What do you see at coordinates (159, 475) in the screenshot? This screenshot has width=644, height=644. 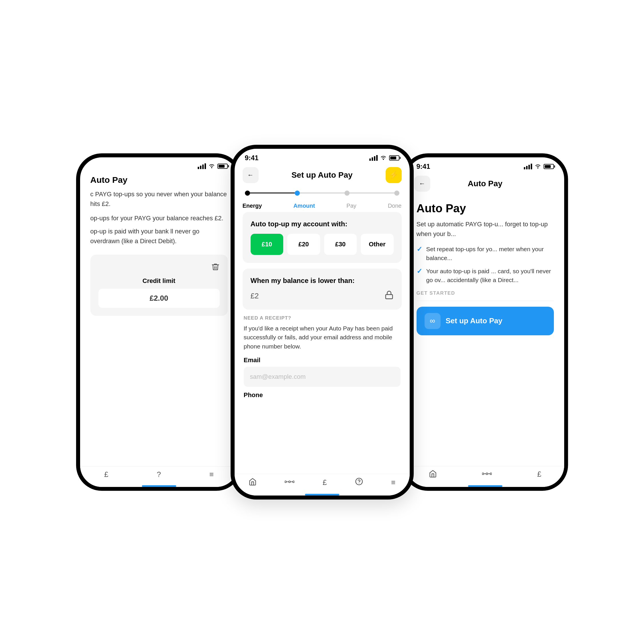 I see `help-icon: ?` at bounding box center [159, 475].